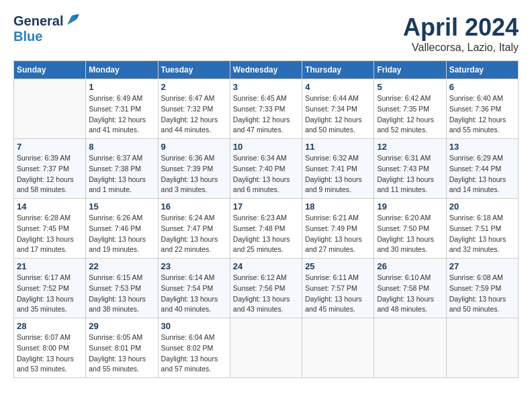  What do you see at coordinates (410, 87) in the screenshot?
I see `day-number: 5` at bounding box center [410, 87].